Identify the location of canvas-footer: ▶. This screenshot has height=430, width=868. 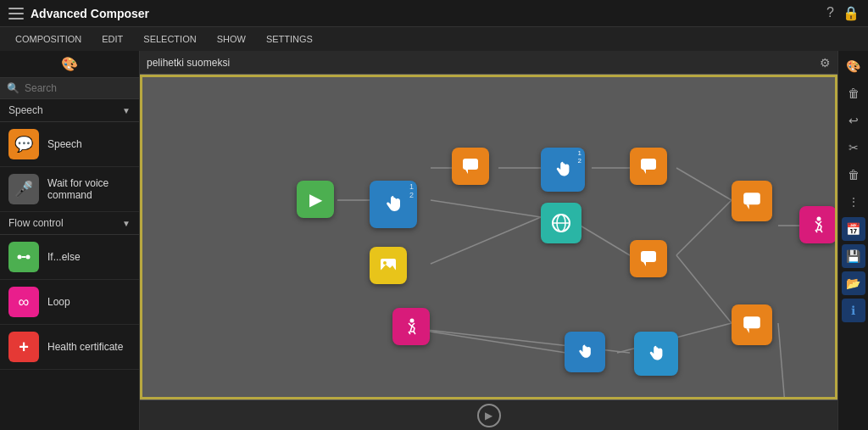
(488, 415).